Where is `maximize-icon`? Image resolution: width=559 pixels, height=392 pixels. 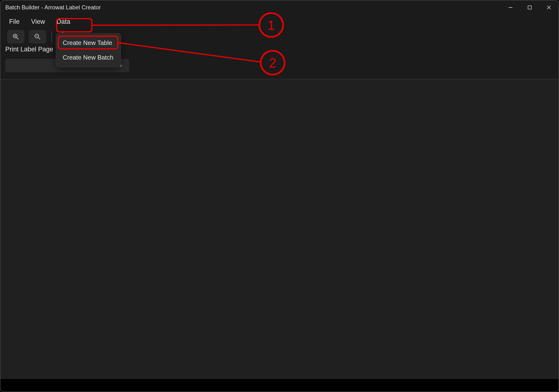 maximize-icon is located at coordinates (530, 7).